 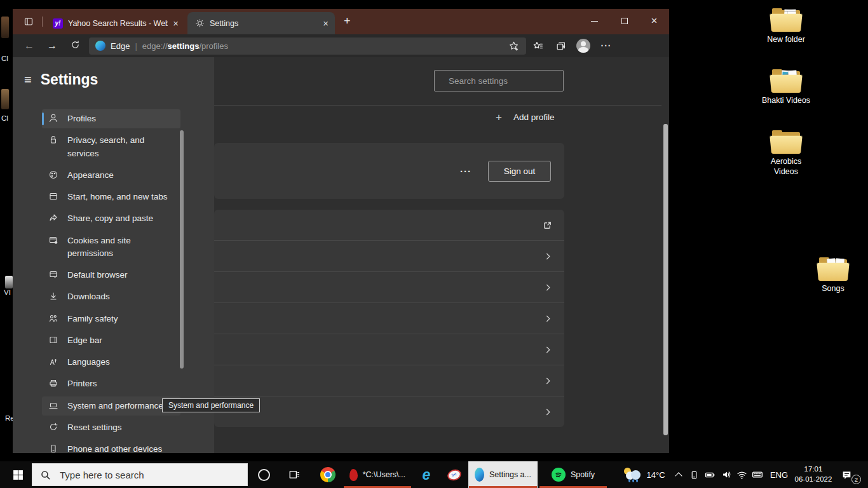 I want to click on sidebar-item-appearance: Appearance, so click(x=111, y=175).